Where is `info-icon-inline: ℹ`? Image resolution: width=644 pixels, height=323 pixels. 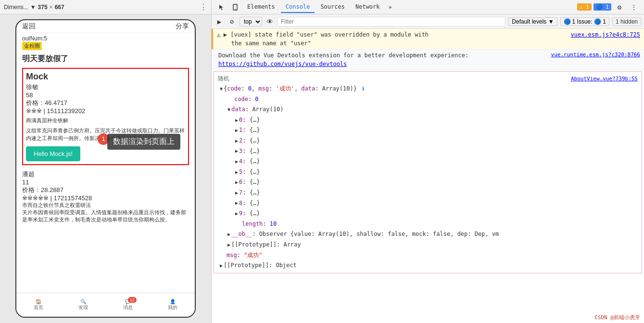 info-icon-inline: ℹ is located at coordinates (363, 89).